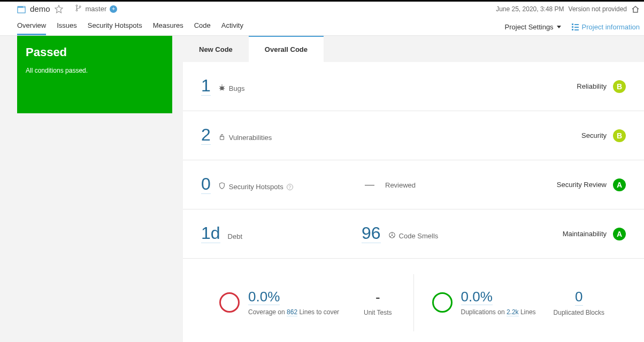  What do you see at coordinates (576, 27) in the screenshot?
I see `list-icon` at bounding box center [576, 27].